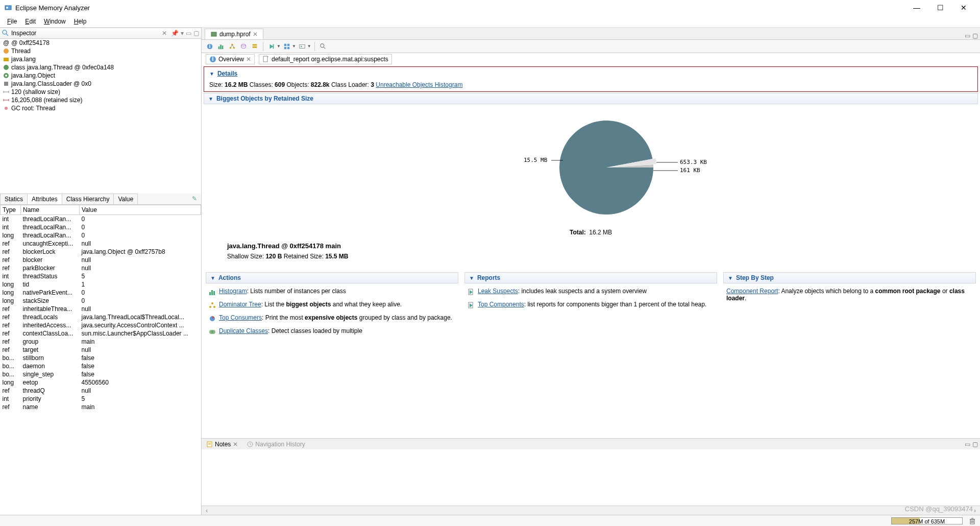 This screenshot has height=526, width=980. Describe the element at coordinates (235, 444) in the screenshot. I see `notes-close: ✕` at that location.